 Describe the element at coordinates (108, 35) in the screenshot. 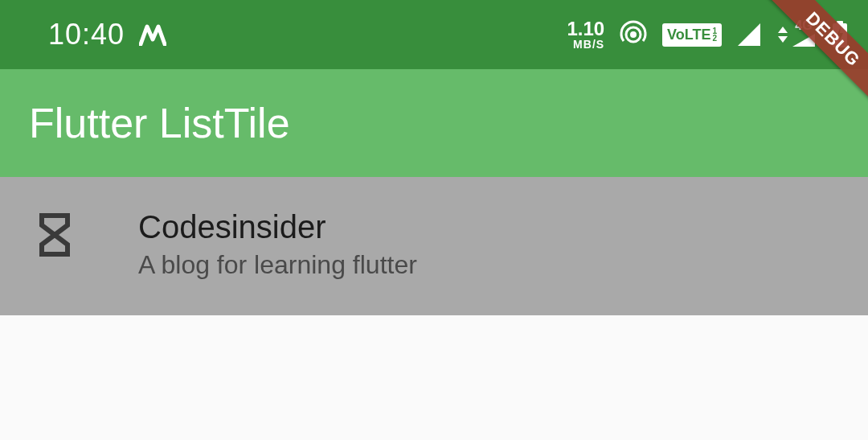

I see `status-left: 10:40` at that location.